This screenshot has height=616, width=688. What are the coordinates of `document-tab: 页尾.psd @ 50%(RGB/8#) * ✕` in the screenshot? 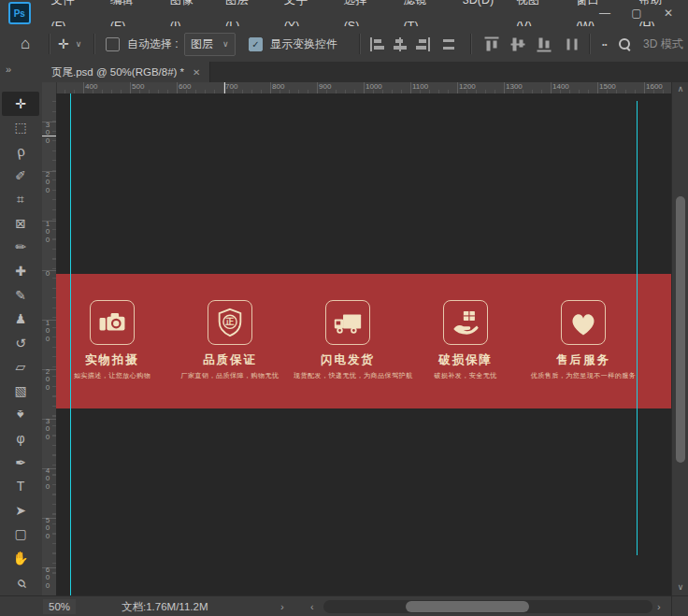 It's located at (126, 72).